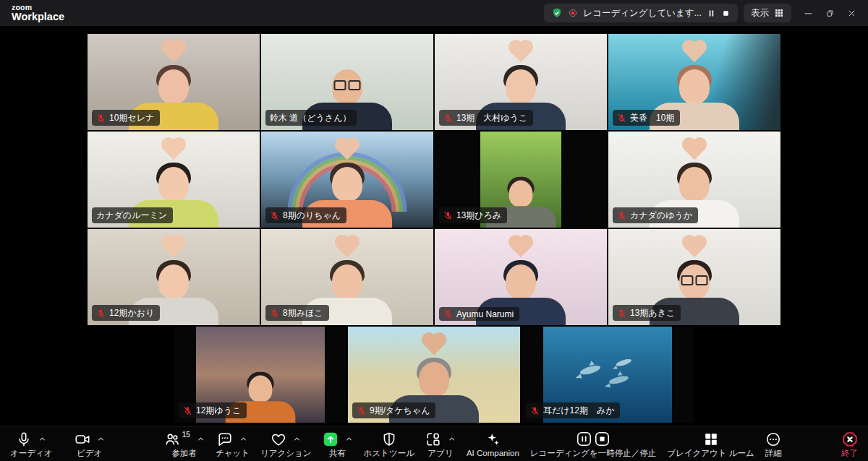 This screenshot has width=868, height=461. Describe the element at coordinates (286, 444) in the screenshot. I see `toolbar-reactions-button: リアクション` at that location.